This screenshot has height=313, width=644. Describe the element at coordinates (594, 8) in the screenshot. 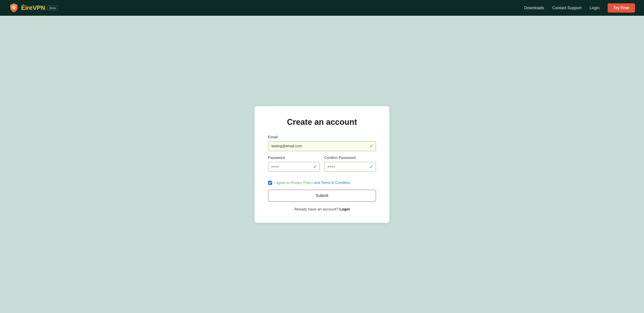

I see `nav-login: Login` at that location.